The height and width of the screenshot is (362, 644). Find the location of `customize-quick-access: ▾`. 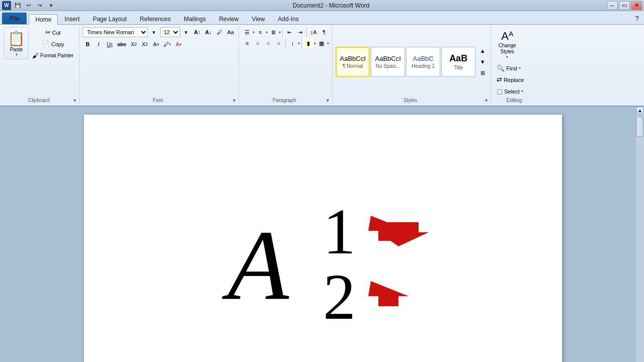

customize-quick-access: ▾ is located at coordinates (51, 6).